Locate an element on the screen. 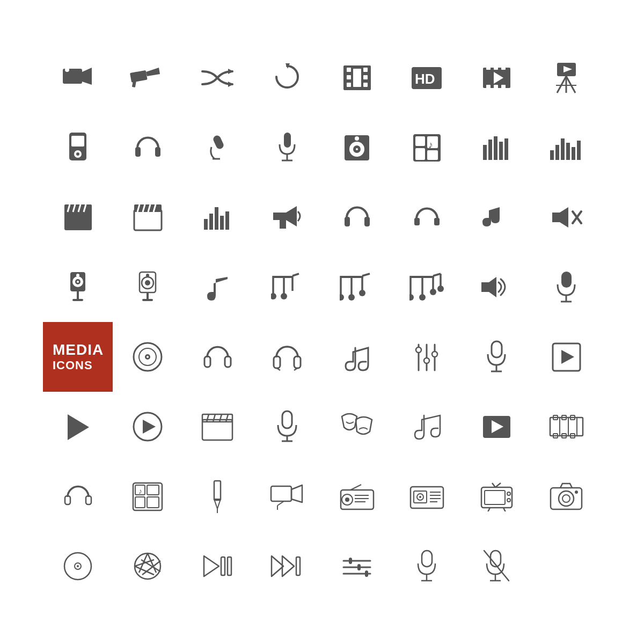 The height and width of the screenshot is (644, 644). equalizer-small-icon is located at coordinates (218, 217).